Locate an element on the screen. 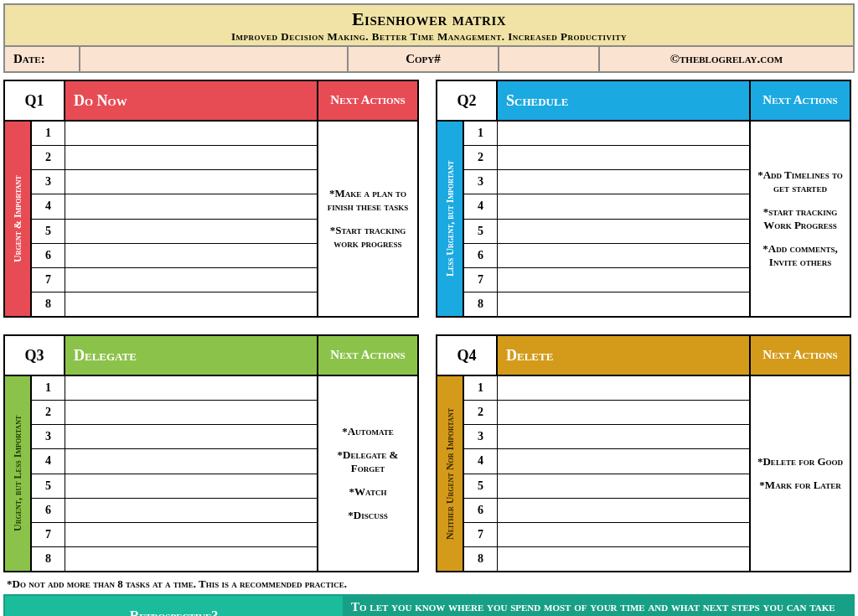  page-subtitle: Improved Decision Making. Better Time Ma… is located at coordinates (429, 37).